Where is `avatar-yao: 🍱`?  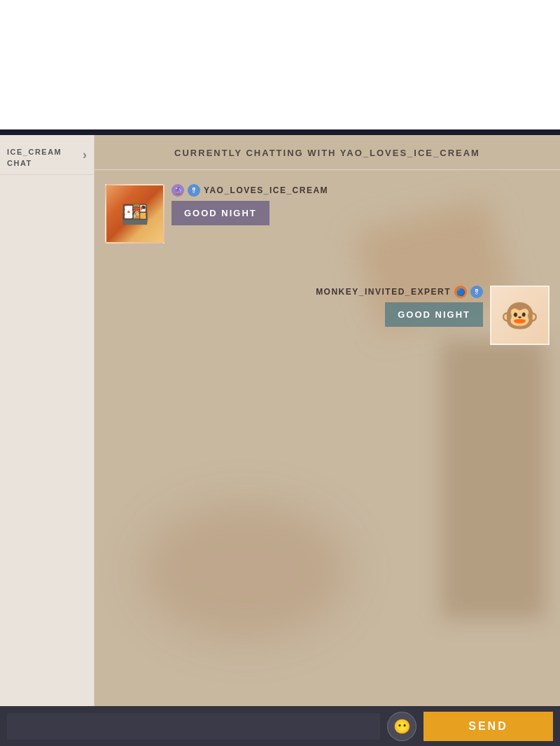
avatar-yao: 🍱 is located at coordinates (134, 214).